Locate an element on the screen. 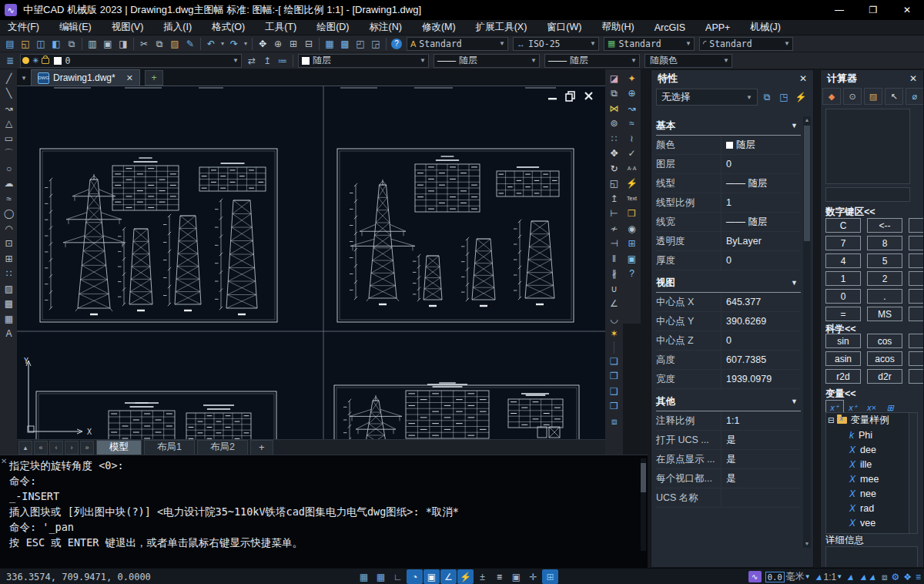 The image size is (924, 584). undo-icon: ↶ is located at coordinates (211, 44).